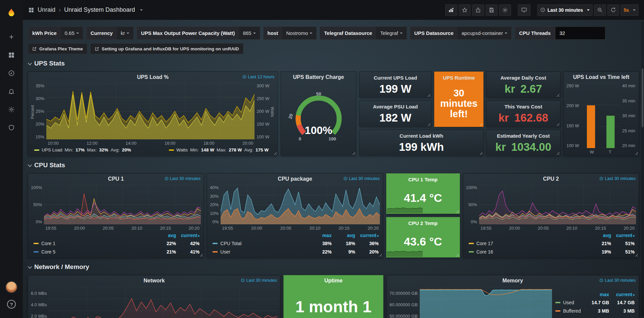 The image size is (644, 318). What do you see at coordinates (11, 13) in the screenshot?
I see `grafana-logo-icon` at bounding box center [11, 13].